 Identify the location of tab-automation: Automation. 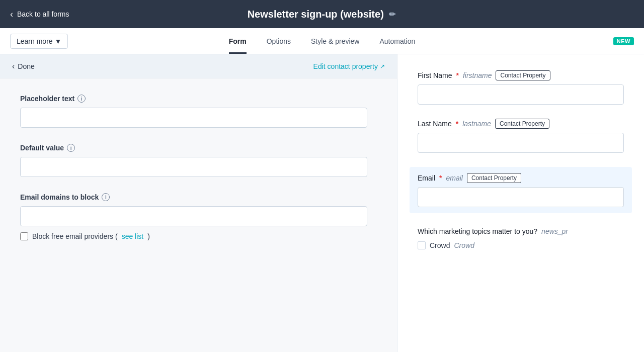
(397, 41).